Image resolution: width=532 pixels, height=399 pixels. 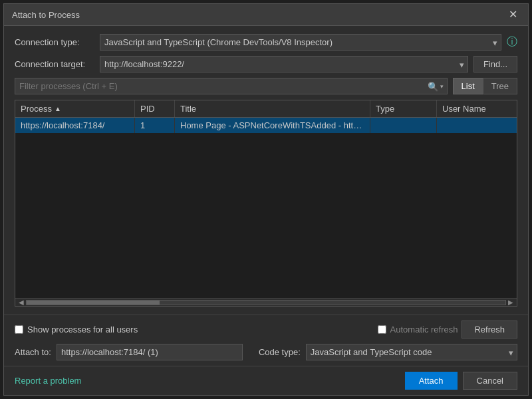 What do you see at coordinates (404, 125) in the screenshot?
I see `cell-type` at bounding box center [404, 125].